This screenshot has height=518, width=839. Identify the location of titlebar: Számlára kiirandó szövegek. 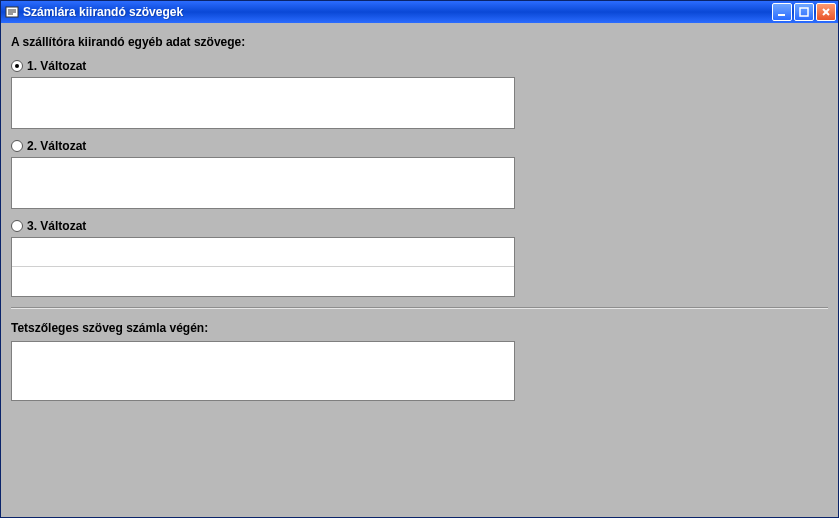
(420, 12).